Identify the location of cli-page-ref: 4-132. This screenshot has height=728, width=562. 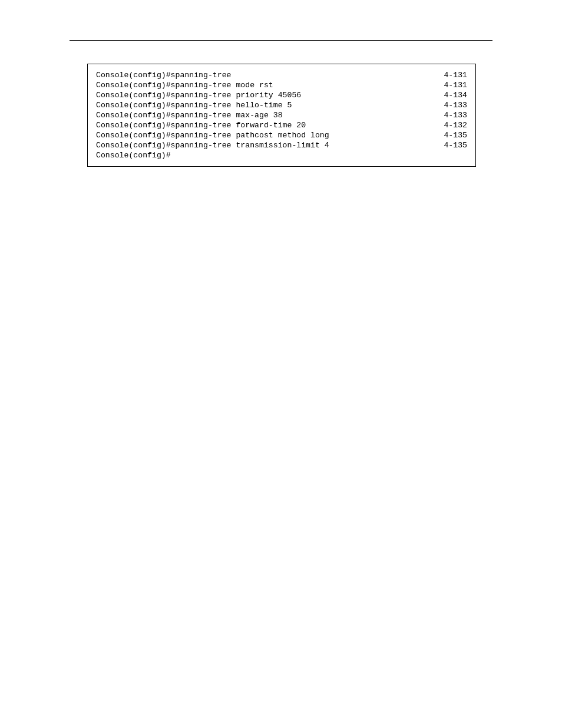
(455, 125).